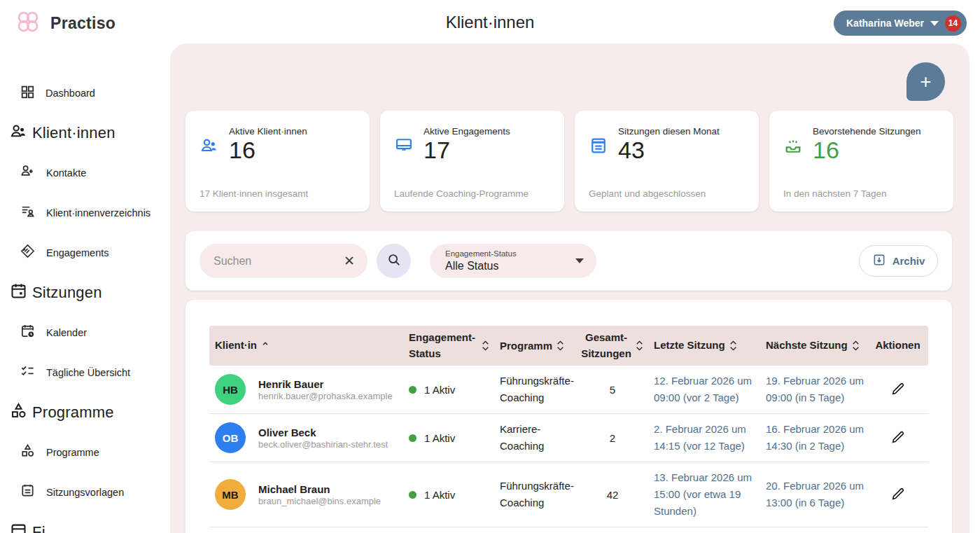 This screenshot has width=980, height=533. What do you see at coordinates (535, 438) in the screenshot?
I see `program-cell: Karriere-Coaching` at bounding box center [535, 438].